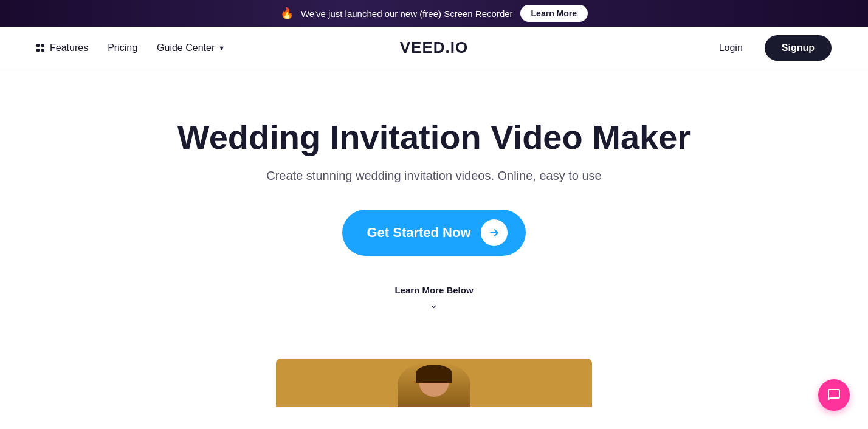 The width and height of the screenshot is (868, 429). Describe the element at coordinates (434, 176) in the screenshot. I see `hero-subtitle: Create stunning wedding invitation video…` at that location.